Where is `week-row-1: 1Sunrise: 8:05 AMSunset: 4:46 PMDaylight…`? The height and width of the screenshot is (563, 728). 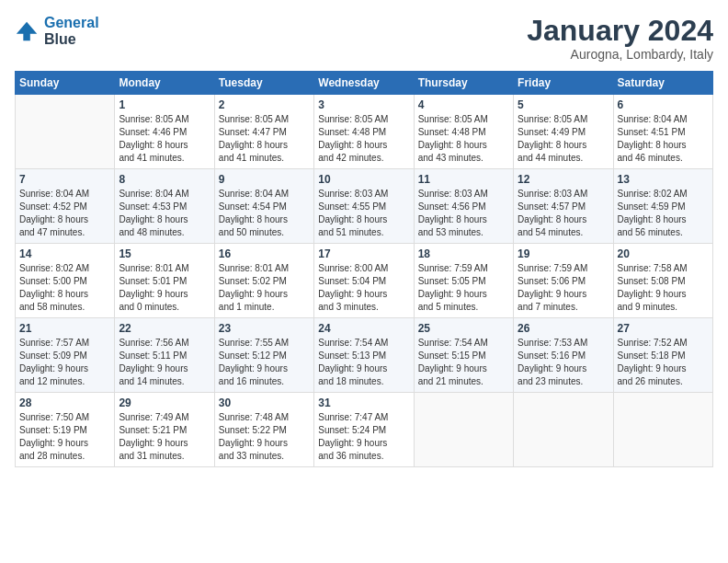 week-row-1: 1Sunrise: 8:05 AMSunset: 4:46 PMDaylight… is located at coordinates (364, 132).